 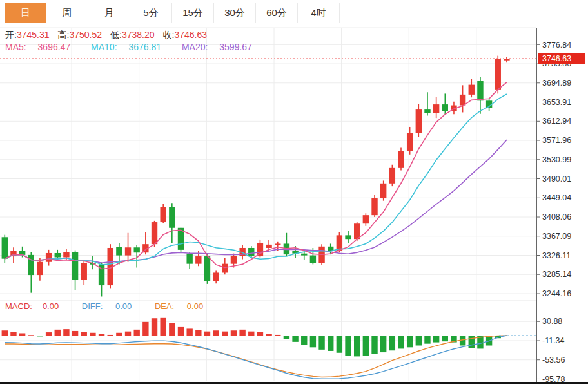 What do you see at coordinates (37, 307) in the screenshot?
I see `macd-value: MACD:0.00` at bounding box center [37, 307].